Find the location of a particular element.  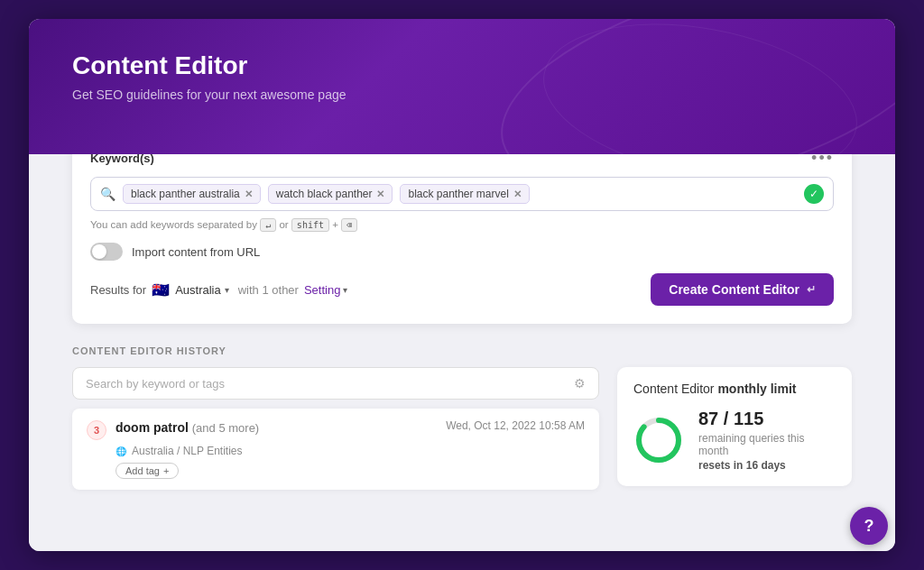

badge-number: 3 is located at coordinates (97, 430).